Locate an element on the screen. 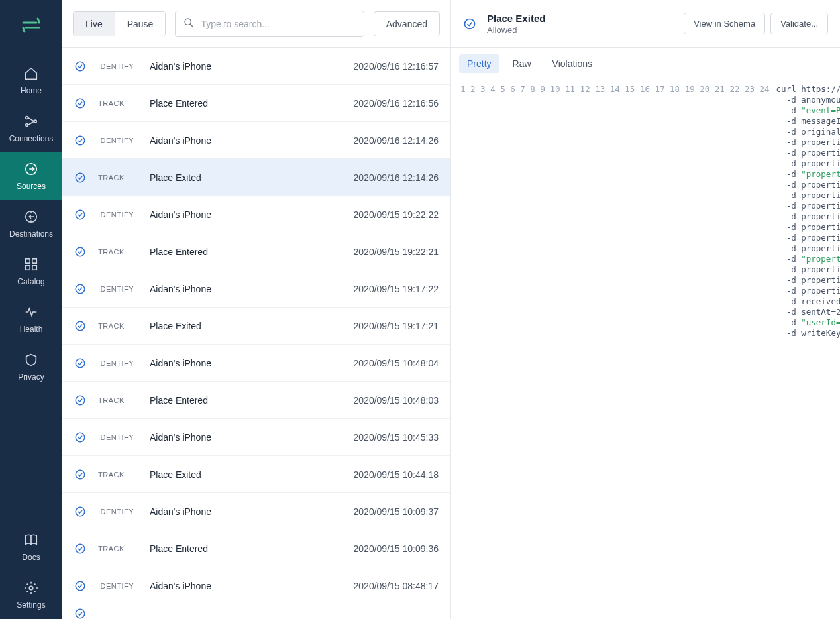 The width and height of the screenshot is (840, 619). event-row is located at coordinates (256, 612).